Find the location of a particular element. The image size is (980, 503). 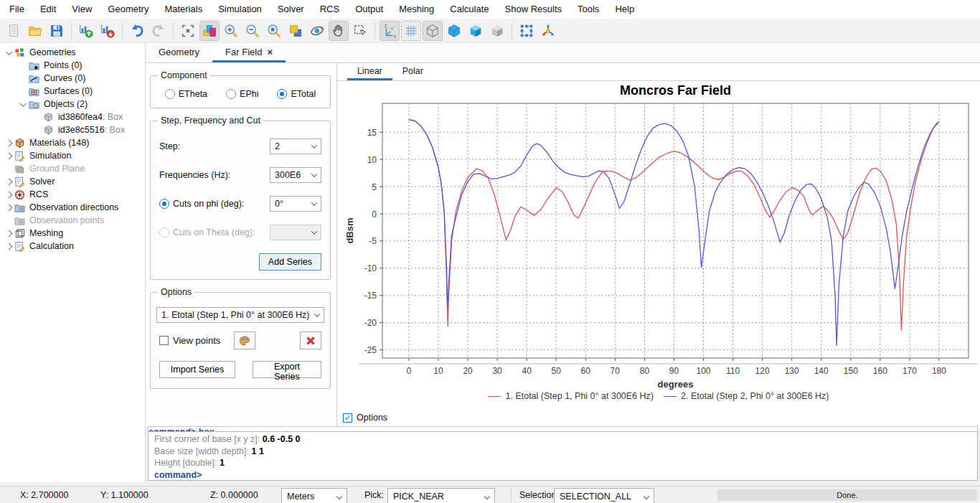

menu-solver: Solver is located at coordinates (291, 9).